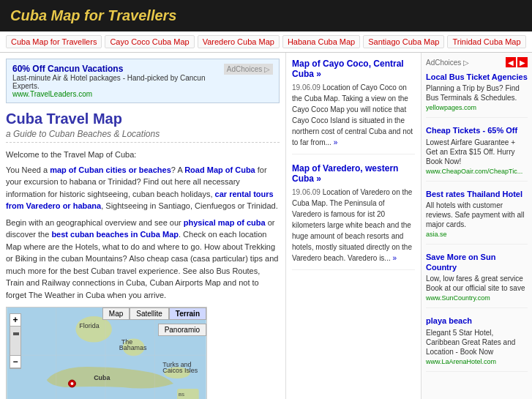 The height and width of the screenshot is (399, 532). Describe the element at coordinates (477, 171) in the screenshot. I see `ad-block-2-url: www.CheapOair.com/CheapTic...` at that location.